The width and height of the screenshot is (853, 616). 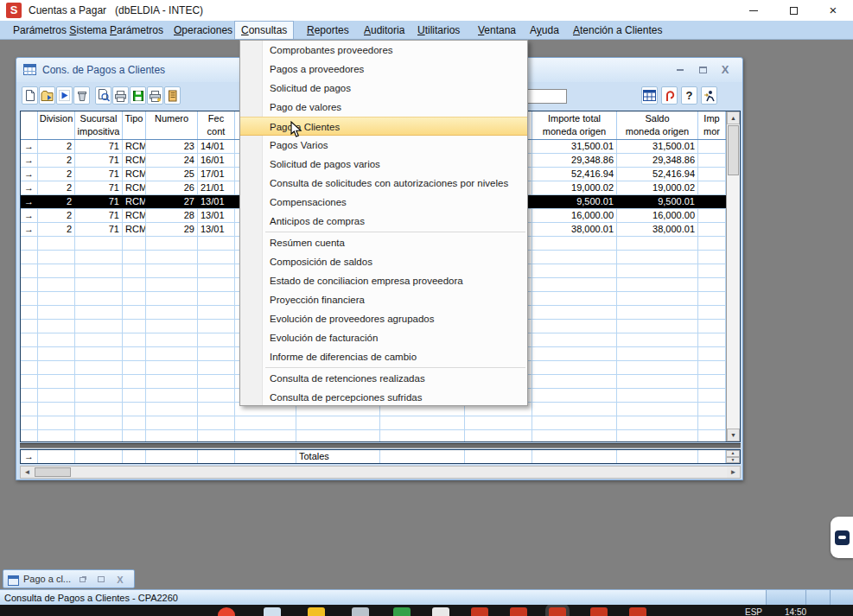 I want to click on totals-cell, so click(x=712, y=456).